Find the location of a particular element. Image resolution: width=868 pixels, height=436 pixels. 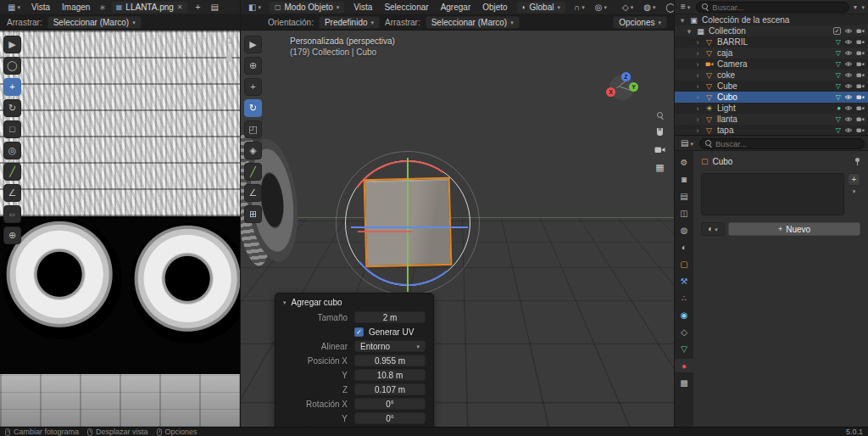

tool-scale: □ is located at coordinates (12, 129).